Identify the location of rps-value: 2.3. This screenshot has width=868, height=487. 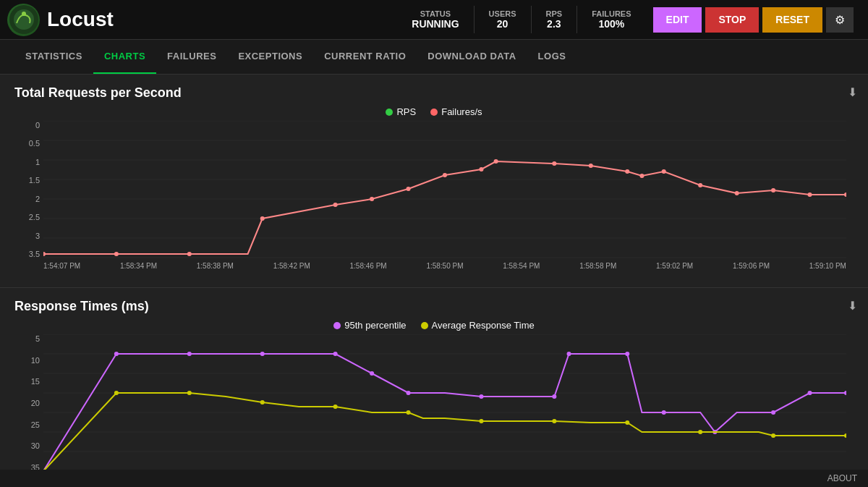
(554, 24).